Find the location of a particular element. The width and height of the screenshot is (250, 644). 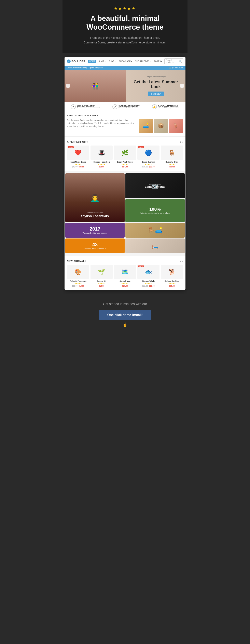

arrivals-next-icon: › is located at coordinates (182, 261).